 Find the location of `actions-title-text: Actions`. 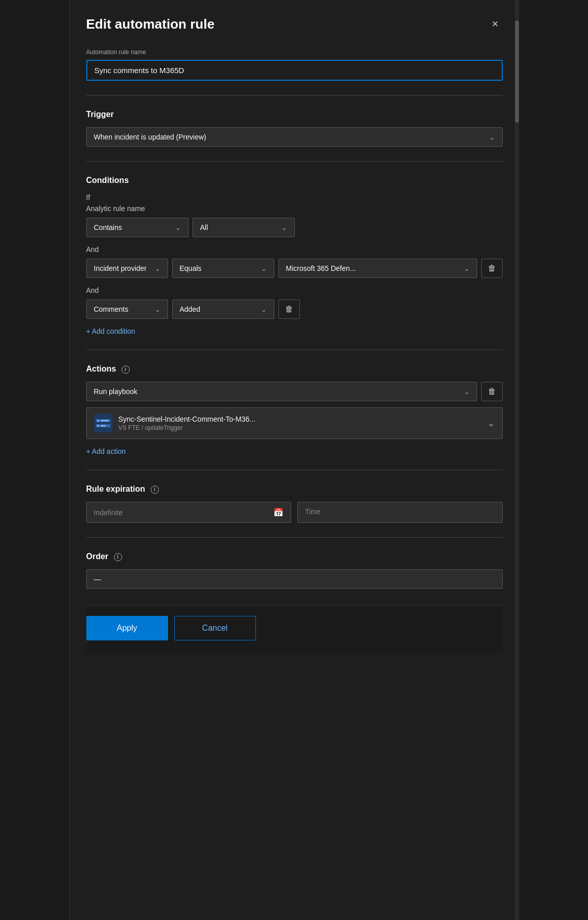

actions-title-text: Actions is located at coordinates (101, 369).